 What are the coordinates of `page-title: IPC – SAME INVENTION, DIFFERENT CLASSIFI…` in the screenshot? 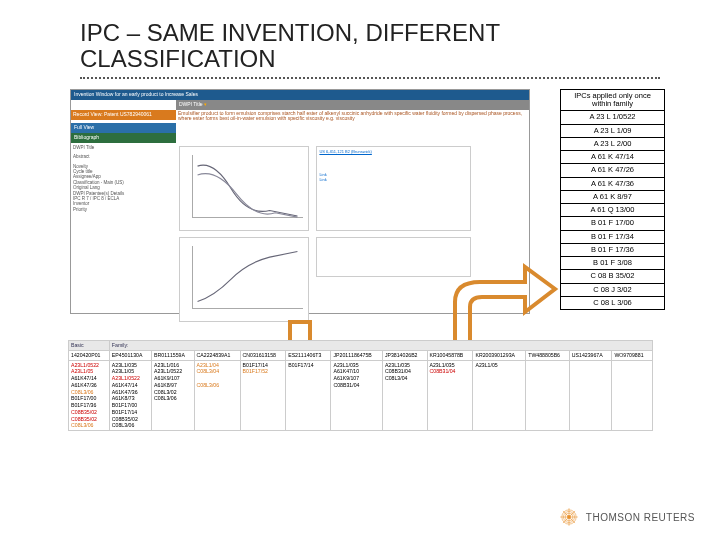 It's located at (370, 46).